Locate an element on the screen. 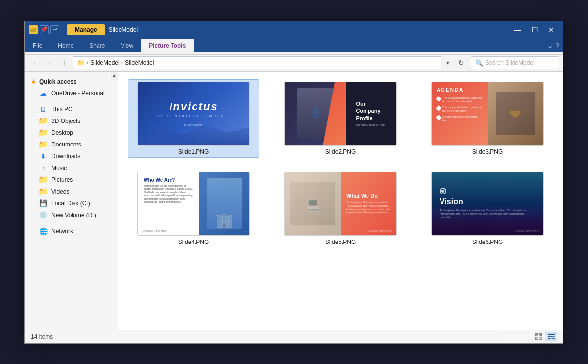 The height and width of the screenshot is (364, 588). file-item-slide4: Who We Are? SlideModel.com is a top lead… is located at coordinates (194, 209).